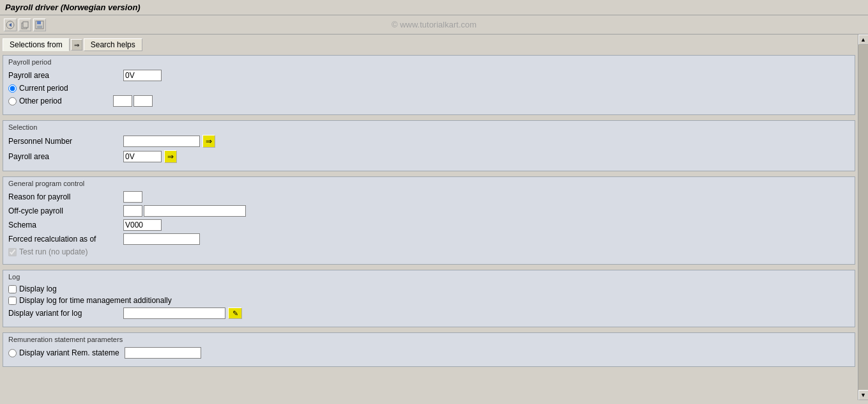 The image size is (868, 404). What do you see at coordinates (429, 277) in the screenshot?
I see `log-title: Log` at bounding box center [429, 277].